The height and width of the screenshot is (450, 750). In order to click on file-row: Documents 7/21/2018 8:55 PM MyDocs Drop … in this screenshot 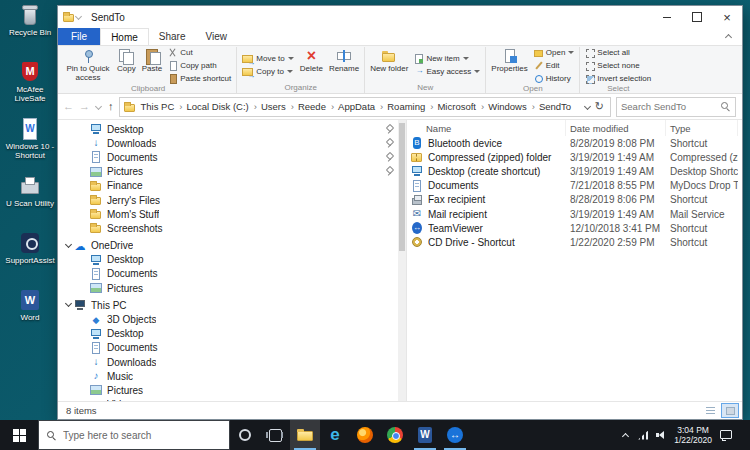, I will do `click(574, 186)`.